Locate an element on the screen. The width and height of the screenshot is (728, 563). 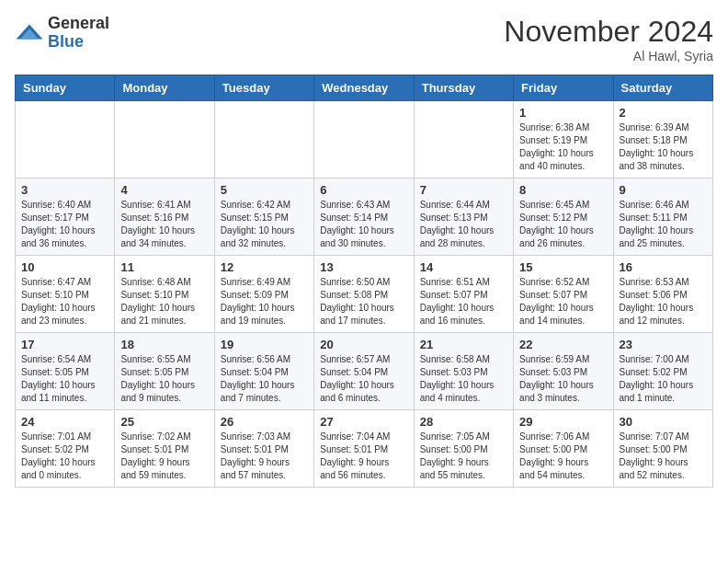
weekday-header-sunday: Sunday is located at coordinates (65, 88).